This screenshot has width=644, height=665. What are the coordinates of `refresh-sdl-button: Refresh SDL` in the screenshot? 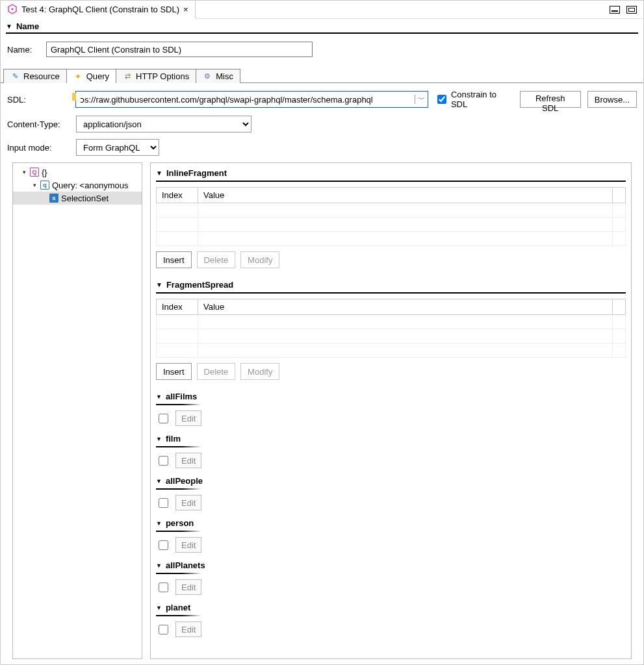 It's located at (550, 99).